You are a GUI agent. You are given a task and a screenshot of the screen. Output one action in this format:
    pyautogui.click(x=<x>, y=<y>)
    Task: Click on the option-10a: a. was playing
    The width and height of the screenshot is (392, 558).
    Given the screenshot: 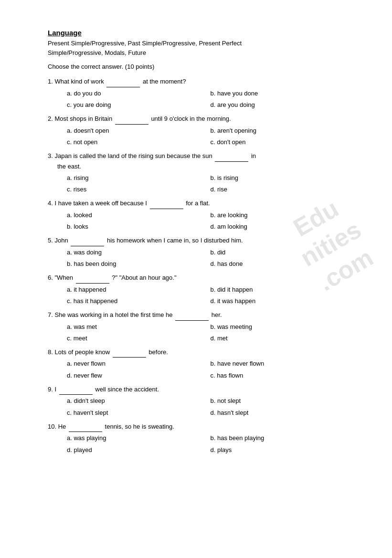 What is the action you would take?
    pyautogui.click(x=138, y=438)
    